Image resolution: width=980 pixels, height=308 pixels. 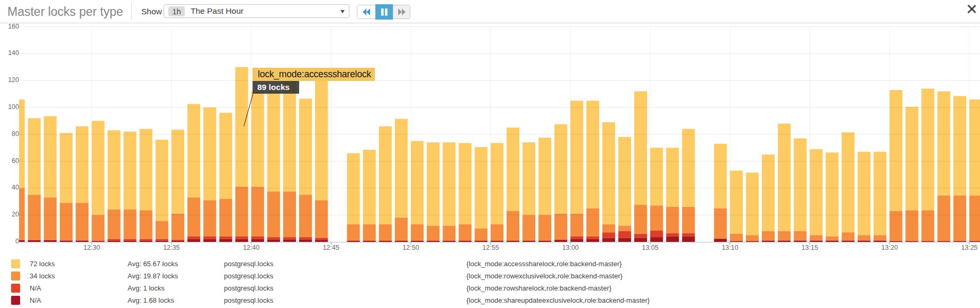 What do you see at coordinates (15, 214) in the screenshot?
I see `svg-text: 20` at bounding box center [15, 214].